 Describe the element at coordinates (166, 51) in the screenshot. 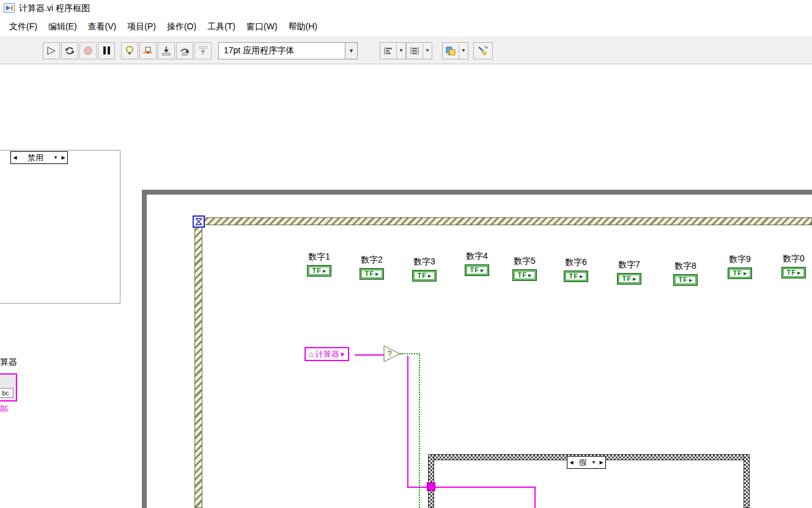

I see `step-into-button` at that location.